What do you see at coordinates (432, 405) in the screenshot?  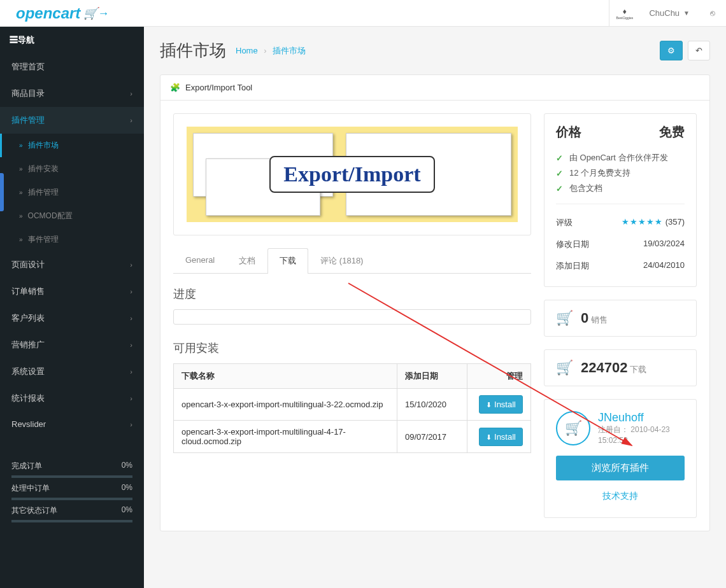 I see `file-date: 15/10/2020` at bounding box center [432, 405].